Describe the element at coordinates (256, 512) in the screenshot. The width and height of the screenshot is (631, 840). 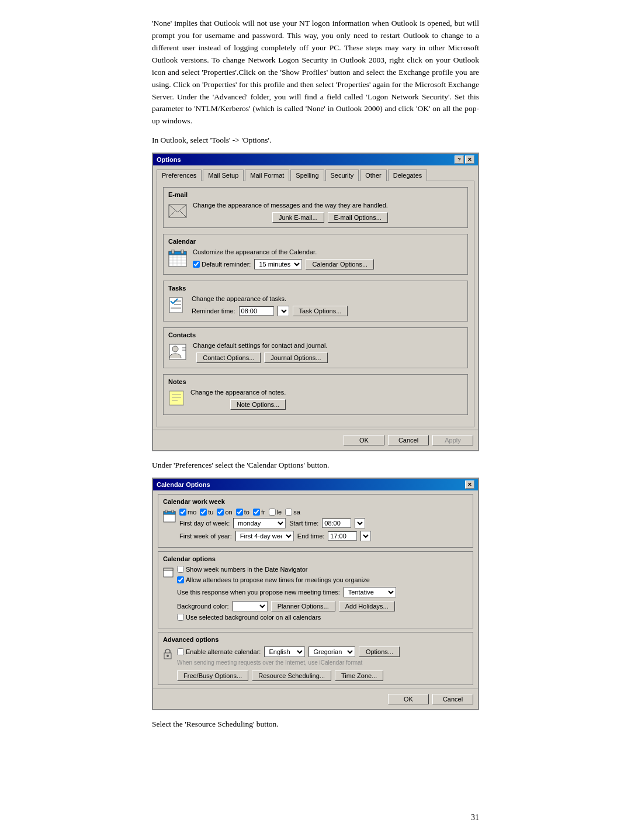
I see `day-fr-cb` at that location.